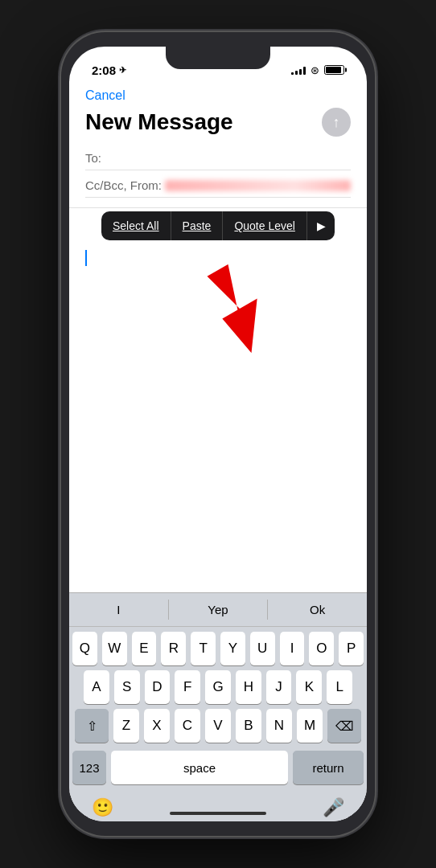 The height and width of the screenshot is (868, 436). I want to click on key-M: M, so click(310, 726).